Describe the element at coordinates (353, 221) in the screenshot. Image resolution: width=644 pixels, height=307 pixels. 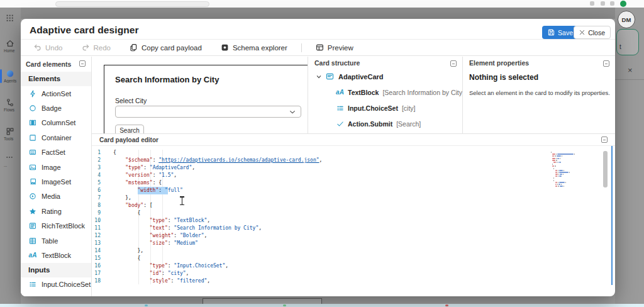
I see `code-line-10: 10 "type": "TextBlock",` at that location.